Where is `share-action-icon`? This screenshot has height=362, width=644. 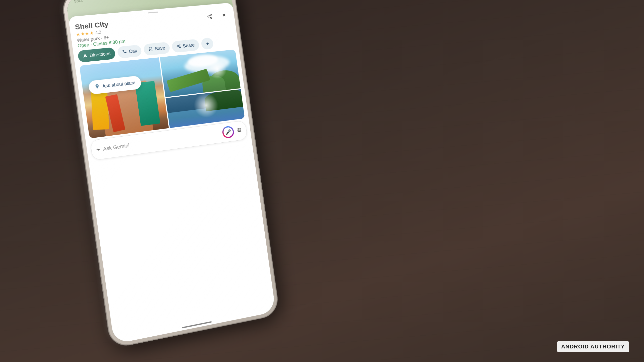 share-action-icon is located at coordinates (179, 47).